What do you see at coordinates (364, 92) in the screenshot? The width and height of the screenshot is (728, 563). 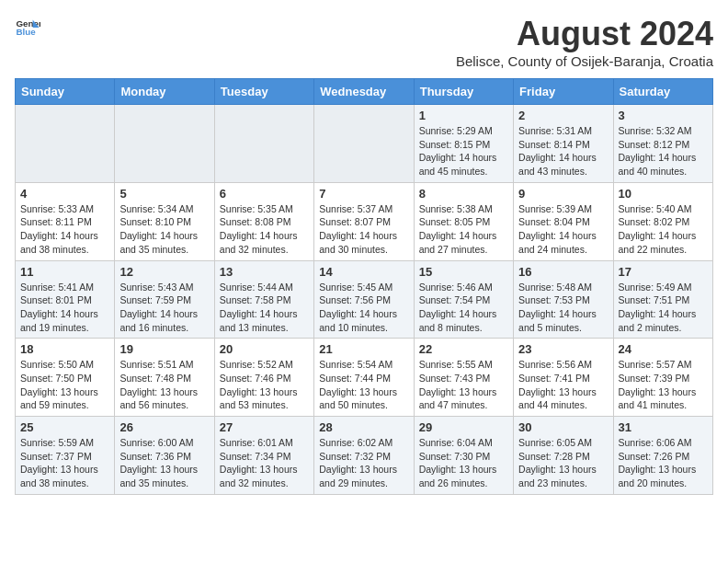 I see `weekday-header-wednesday: Wednesday` at bounding box center [364, 92].